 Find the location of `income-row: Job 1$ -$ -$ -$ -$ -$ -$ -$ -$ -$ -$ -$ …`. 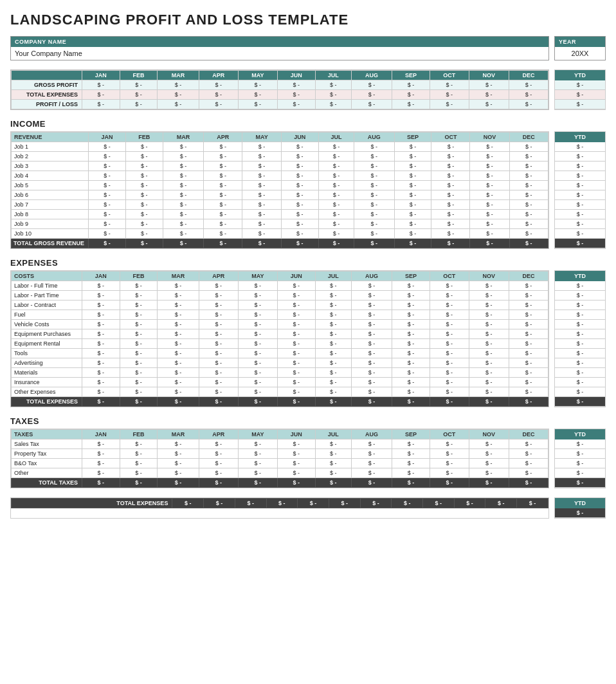

income-row: Job 1$ -$ -$ -$ -$ -$ -$ -$ -$ -$ -$ -$ … is located at coordinates (280, 147).